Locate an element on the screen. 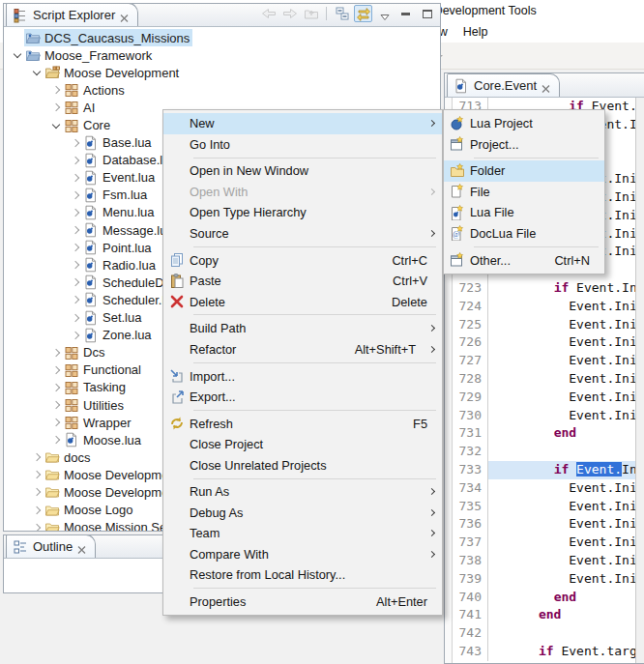  maximize-button is located at coordinates (427, 14).